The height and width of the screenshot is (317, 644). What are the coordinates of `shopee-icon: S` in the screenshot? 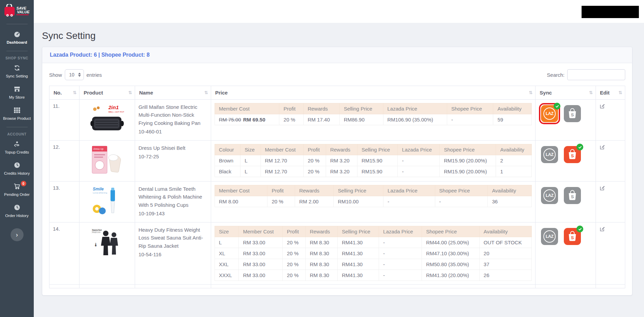 It's located at (572, 196).